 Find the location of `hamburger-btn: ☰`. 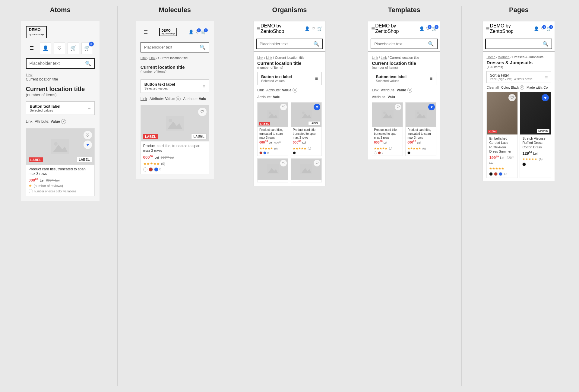

hamburger-btn: ☰ is located at coordinates (32, 48).